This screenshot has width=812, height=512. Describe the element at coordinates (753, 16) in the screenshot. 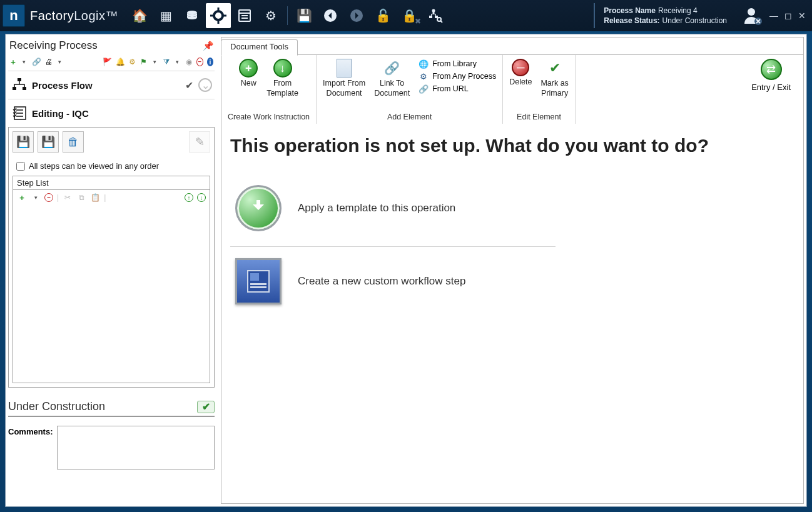

I see `user-status-icon` at that location.